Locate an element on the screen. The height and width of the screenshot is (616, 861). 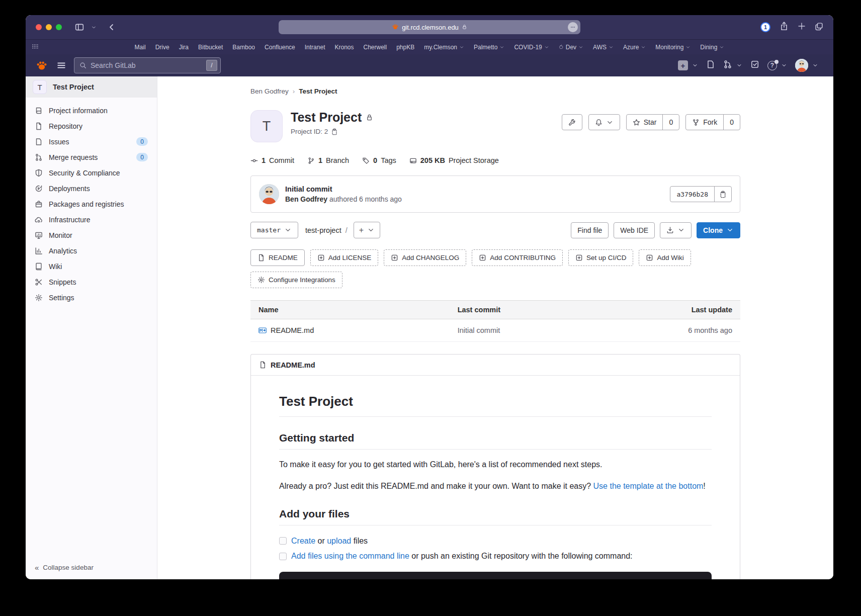
clone-button: Clone is located at coordinates (718, 230).